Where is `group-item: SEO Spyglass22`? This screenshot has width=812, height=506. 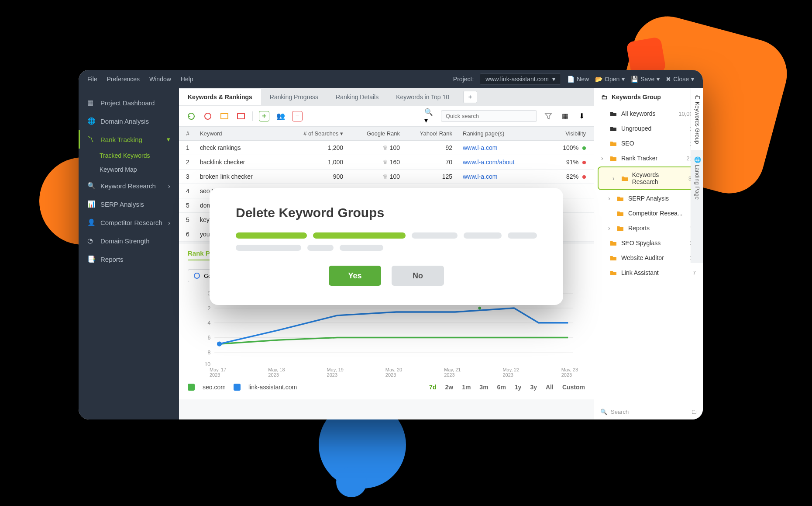 group-item: SEO Spyglass22 is located at coordinates (649, 243).